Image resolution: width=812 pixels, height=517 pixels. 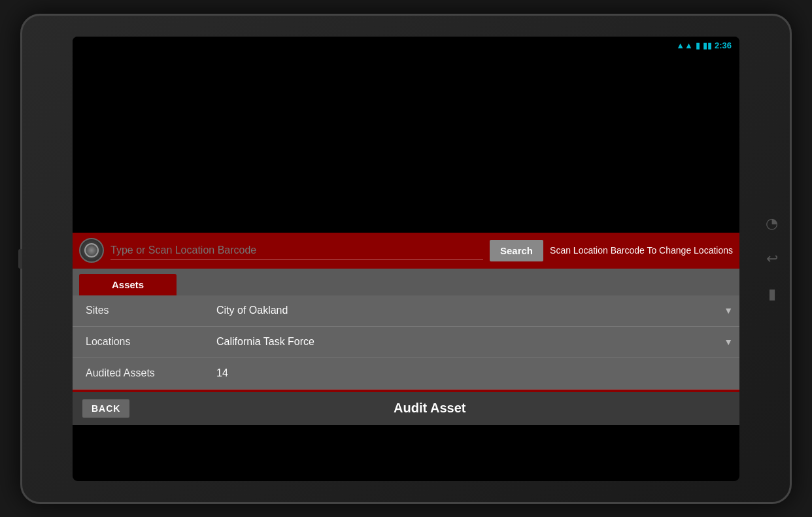 What do you see at coordinates (297, 251) in the screenshot?
I see `search-input-wrap` at bounding box center [297, 251].